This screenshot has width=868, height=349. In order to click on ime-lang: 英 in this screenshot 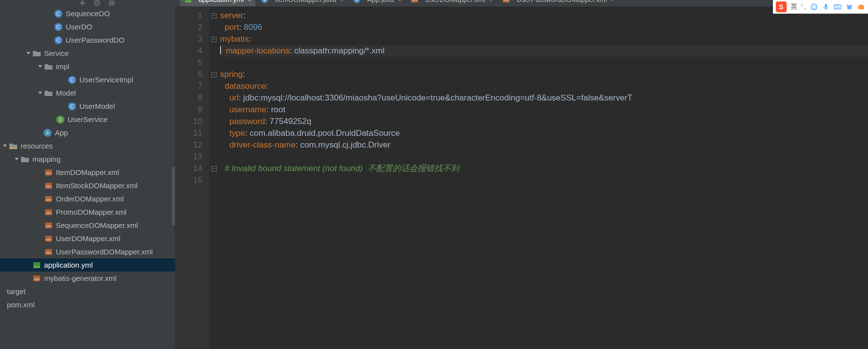, I will do `click(794, 7)`.